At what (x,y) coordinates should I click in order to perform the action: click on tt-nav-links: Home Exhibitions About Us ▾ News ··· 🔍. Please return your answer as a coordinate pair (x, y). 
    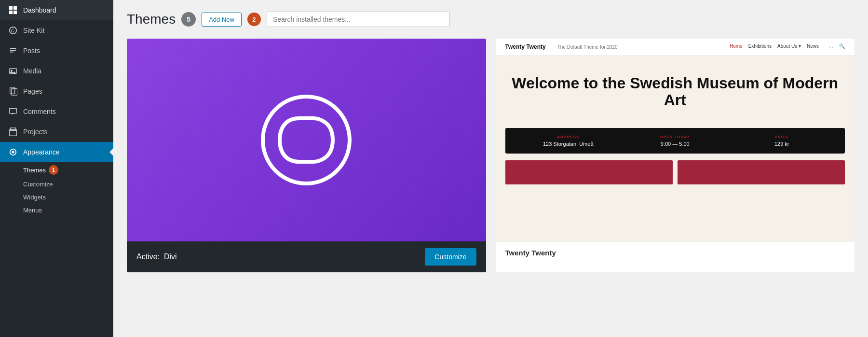
    Looking at the image, I should click on (787, 47).